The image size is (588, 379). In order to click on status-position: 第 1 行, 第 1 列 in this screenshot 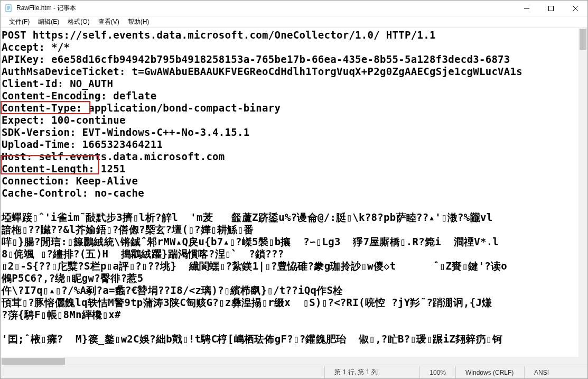, I will do `click(372, 372)`.